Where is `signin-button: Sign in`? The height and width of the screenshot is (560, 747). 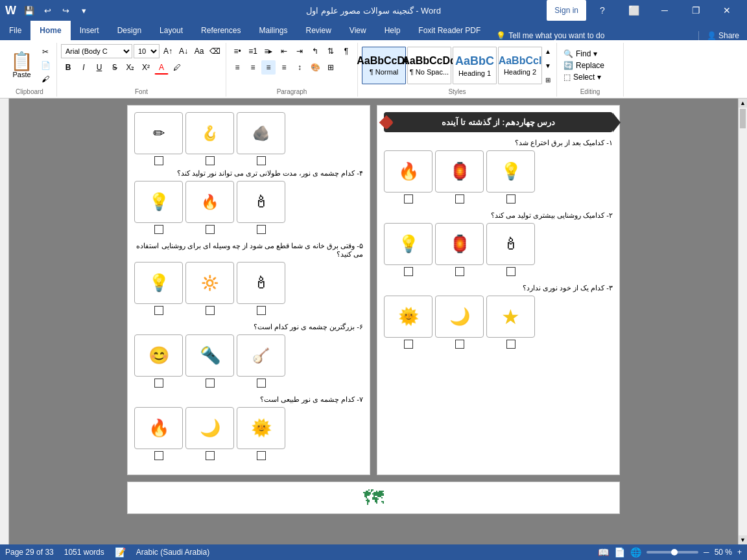 signin-button: Sign in is located at coordinates (567, 10).